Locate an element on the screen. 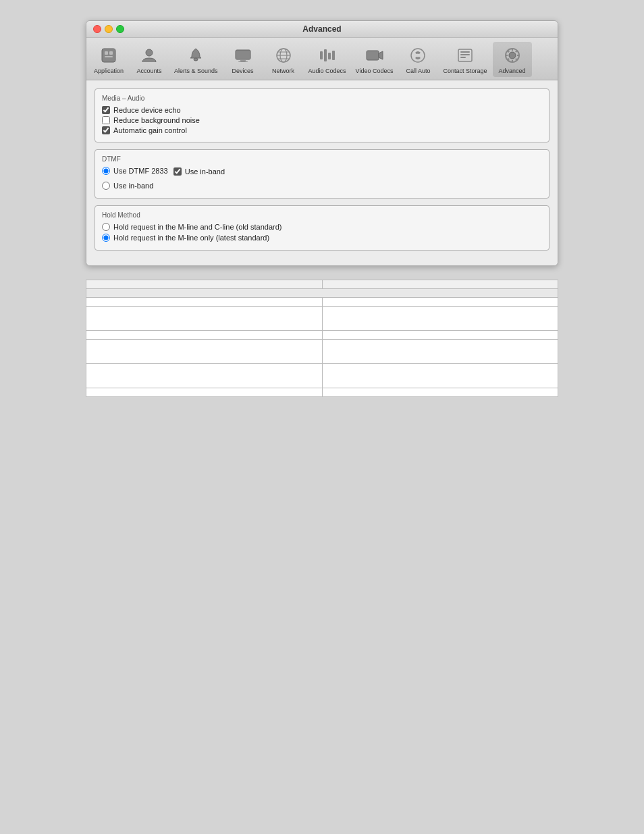 The width and height of the screenshot is (644, 834). application-icon is located at coordinates (109, 55).